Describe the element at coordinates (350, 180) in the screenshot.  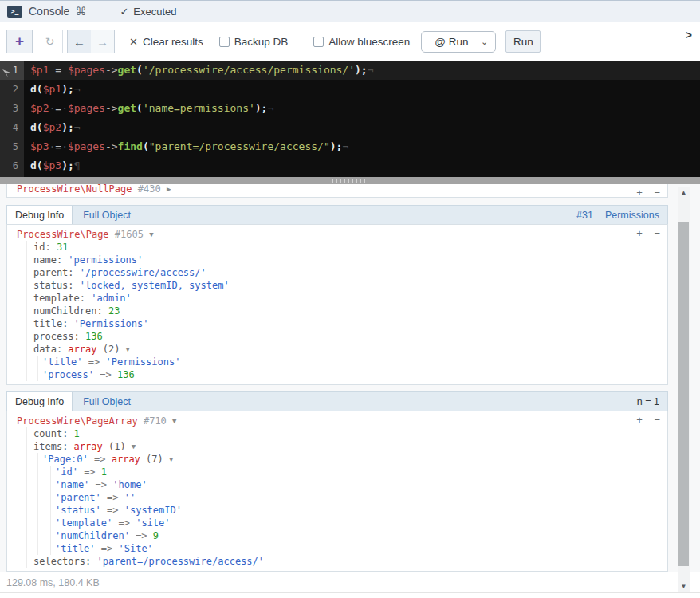
I see `resize-grip-icon` at that location.